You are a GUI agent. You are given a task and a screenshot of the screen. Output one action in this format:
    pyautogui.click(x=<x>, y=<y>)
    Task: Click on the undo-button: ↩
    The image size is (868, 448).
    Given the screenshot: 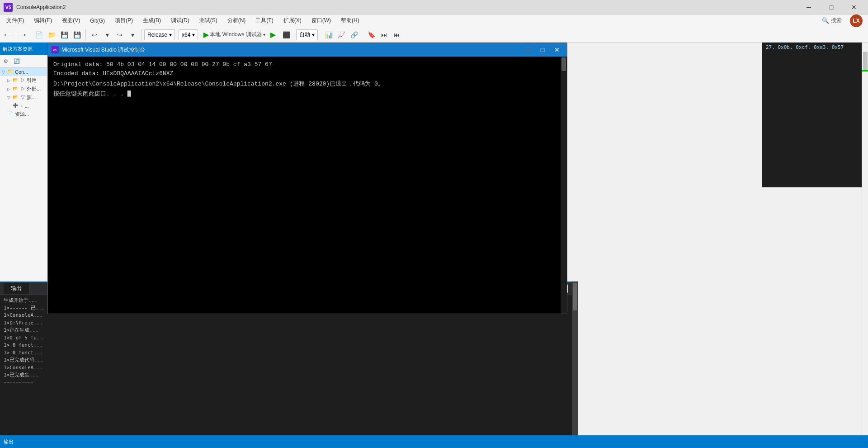 What is the action you would take?
    pyautogui.click(x=94, y=35)
    